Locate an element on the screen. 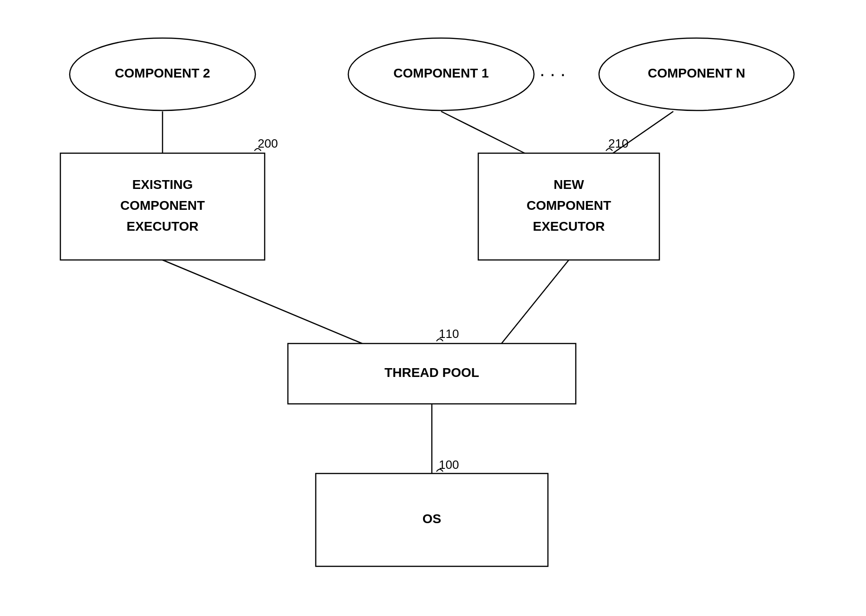 This screenshot has width=866, height=616. thread-pool-label: THREAD POOL is located at coordinates (432, 372).